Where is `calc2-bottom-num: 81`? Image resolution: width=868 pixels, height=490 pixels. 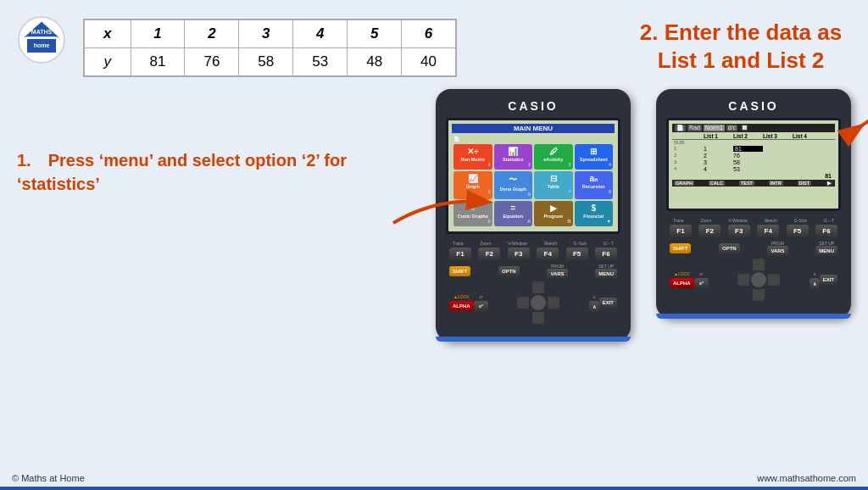
calc2-bottom-num: 81 is located at coordinates (754, 176).